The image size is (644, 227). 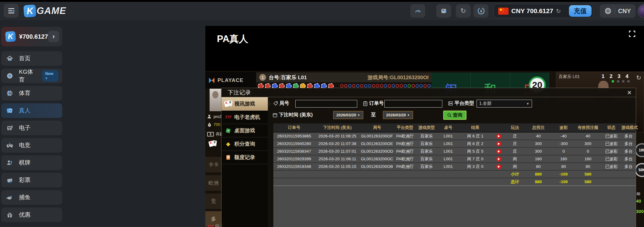 I want to click on table-label: 台号:百家乐 L01, so click(x=288, y=77).